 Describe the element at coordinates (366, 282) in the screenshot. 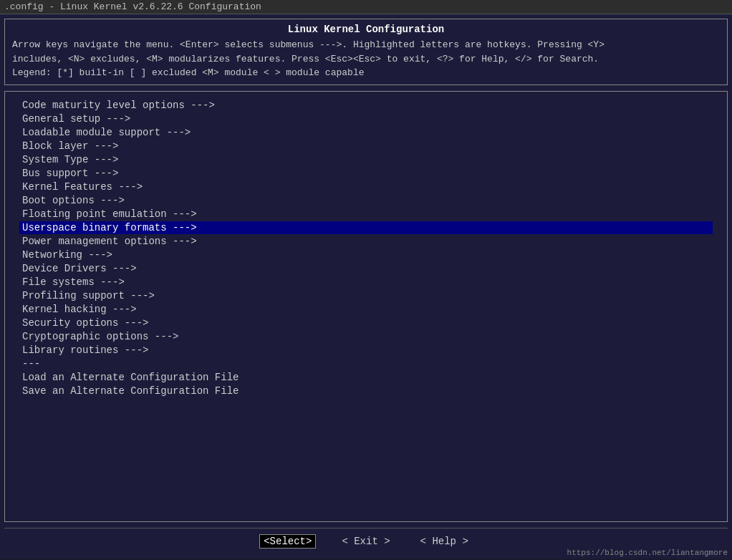

I see `menu-item: File systems --->` at that location.